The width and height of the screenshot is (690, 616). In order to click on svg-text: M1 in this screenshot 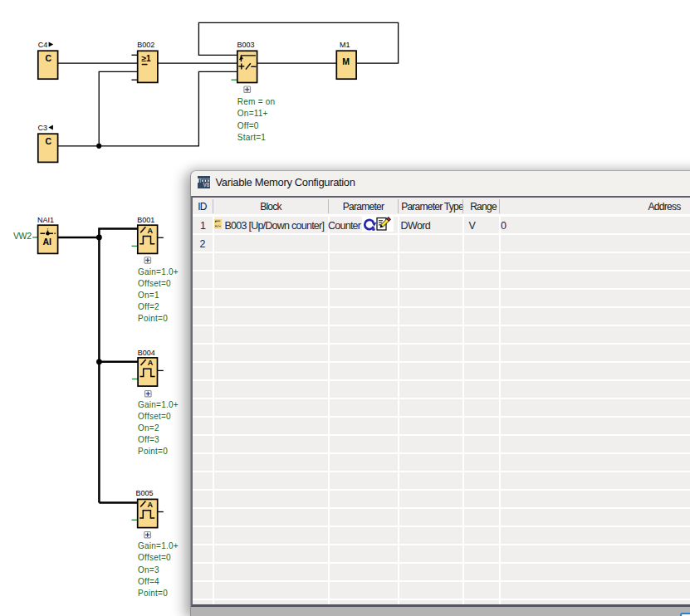, I will do `click(345, 45)`.